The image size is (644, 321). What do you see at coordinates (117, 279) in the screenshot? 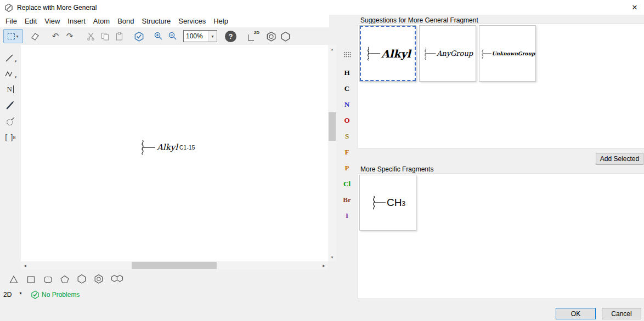
I see `fused-rings-template-button` at bounding box center [117, 279].